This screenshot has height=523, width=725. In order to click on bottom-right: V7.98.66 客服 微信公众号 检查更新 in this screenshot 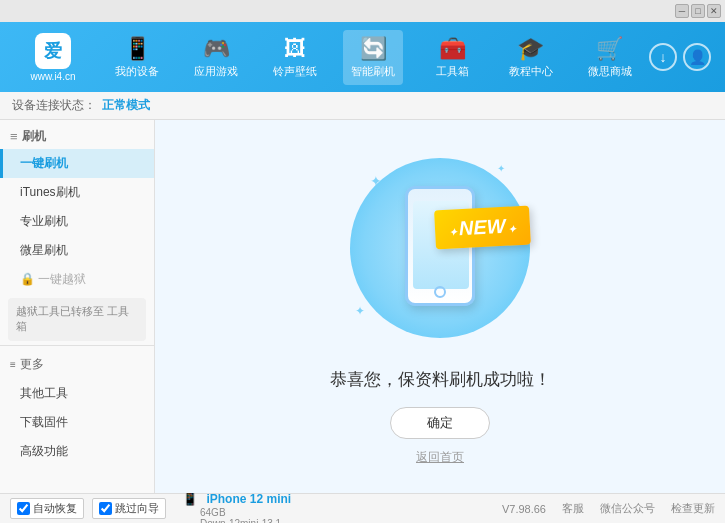, I will do `click(608, 508)`.